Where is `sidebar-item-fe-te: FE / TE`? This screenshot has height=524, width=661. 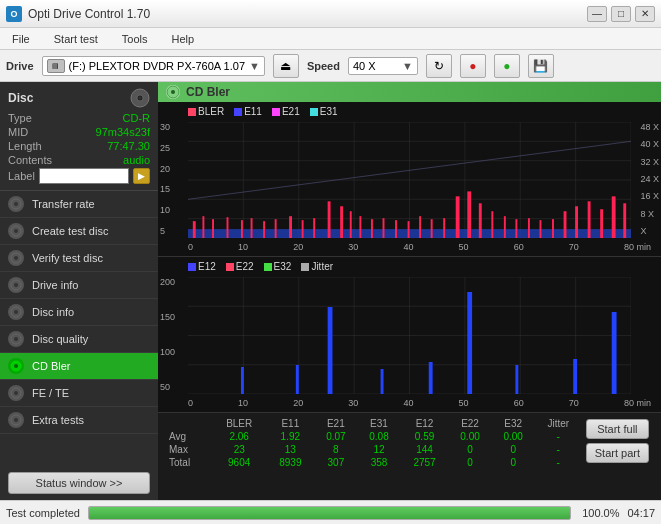 sidebar-item-fe-te: FE / TE is located at coordinates (79, 394).